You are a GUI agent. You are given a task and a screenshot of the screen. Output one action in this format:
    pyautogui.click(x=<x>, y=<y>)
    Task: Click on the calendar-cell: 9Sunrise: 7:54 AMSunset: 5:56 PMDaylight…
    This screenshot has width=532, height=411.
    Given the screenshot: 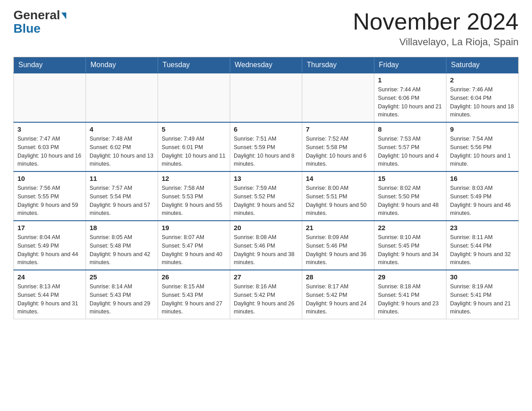 What is the action you would take?
    pyautogui.click(x=483, y=147)
    